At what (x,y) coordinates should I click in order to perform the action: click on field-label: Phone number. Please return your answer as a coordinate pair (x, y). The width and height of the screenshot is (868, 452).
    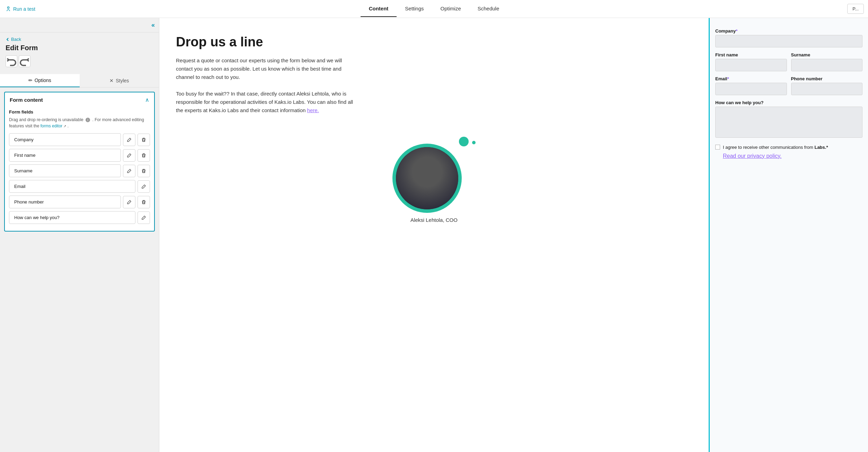
    Looking at the image, I should click on (65, 202).